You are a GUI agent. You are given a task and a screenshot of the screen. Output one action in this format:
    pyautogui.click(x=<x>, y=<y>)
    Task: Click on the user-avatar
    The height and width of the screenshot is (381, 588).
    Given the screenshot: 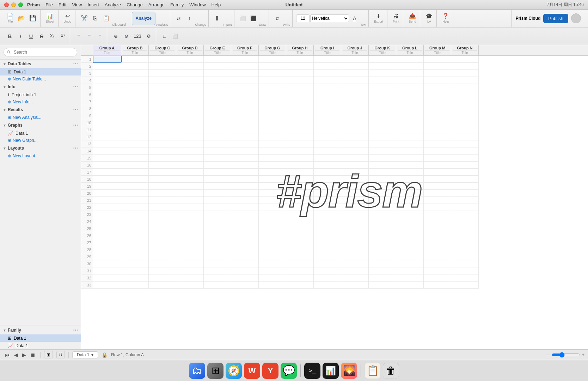 What is the action you would take?
    pyautogui.click(x=576, y=18)
    